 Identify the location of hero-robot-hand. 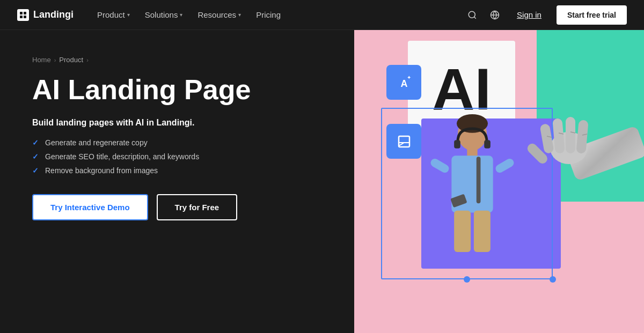
(585, 148).